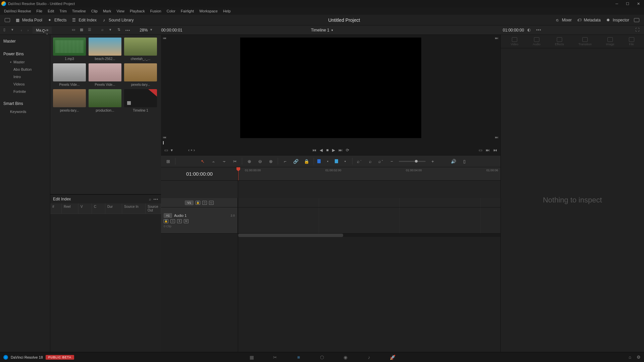  What do you see at coordinates (321, 150) in the screenshot?
I see `step-back-icon: ◀` at bounding box center [321, 150].